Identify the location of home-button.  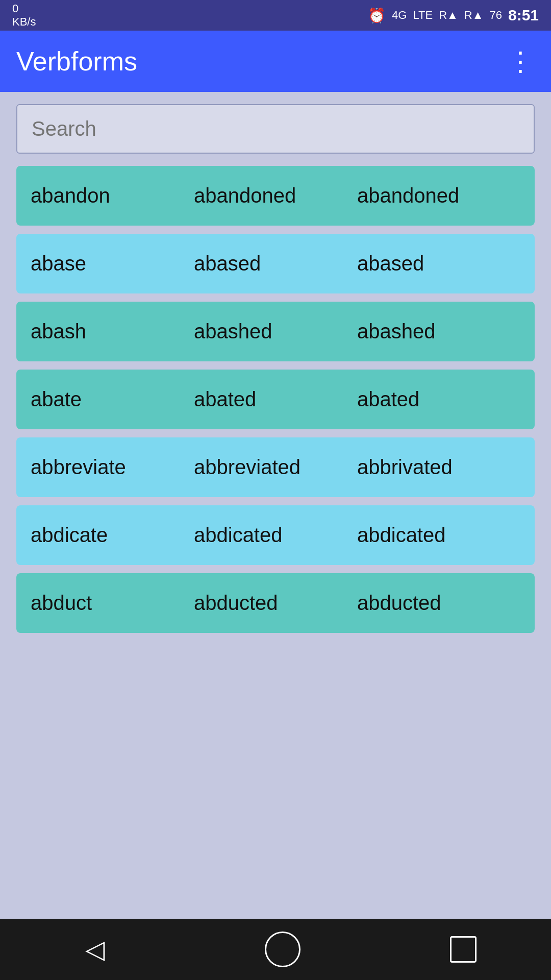
(283, 949).